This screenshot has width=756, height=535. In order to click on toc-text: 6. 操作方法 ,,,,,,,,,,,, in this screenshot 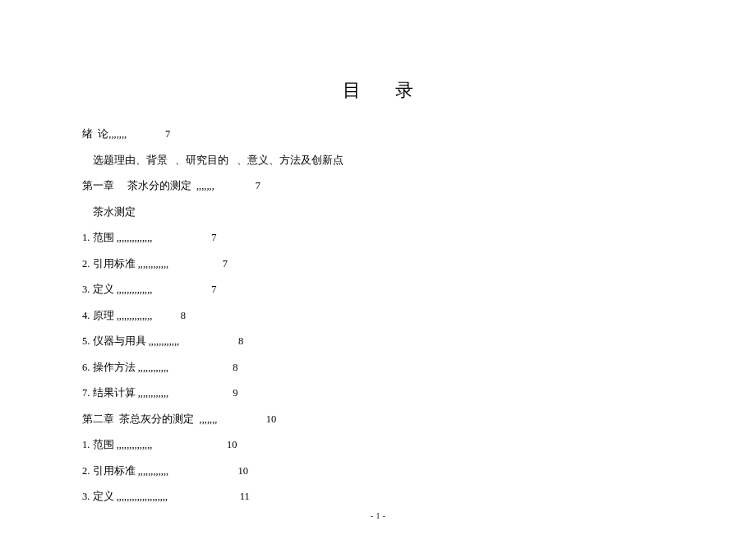, I will do `click(125, 368)`.